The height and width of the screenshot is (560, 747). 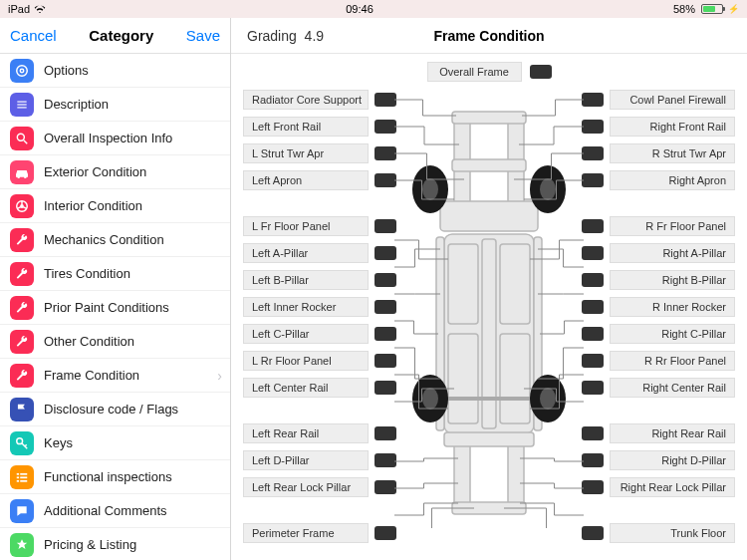 I want to click on wrench-icon, so click(x=22, y=240).